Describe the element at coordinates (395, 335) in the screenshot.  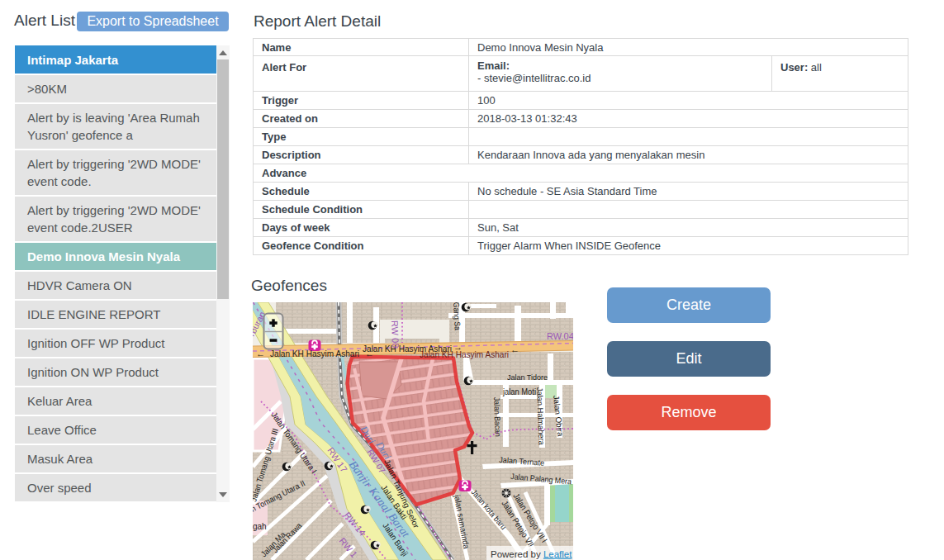
I see `svg-text: RW 06` at that location.